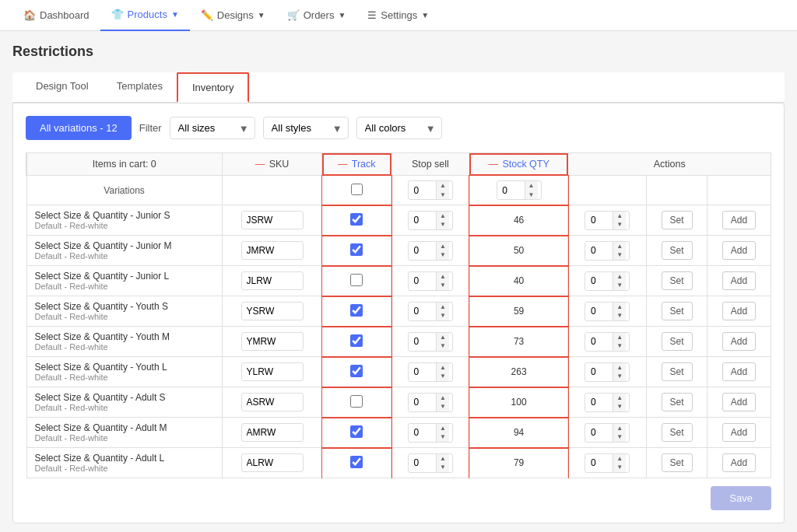  I want to click on nav-products: 👕 Products ▼, so click(145, 16).